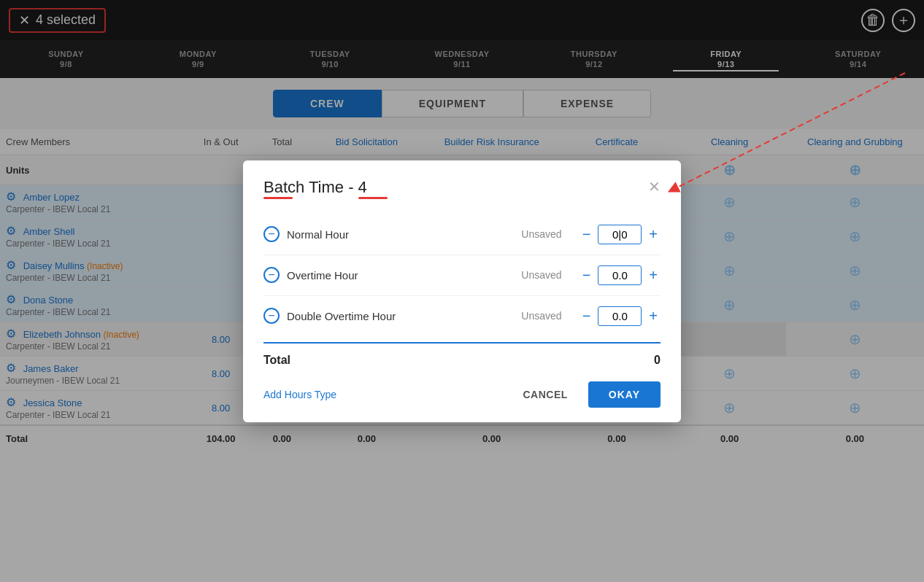 The height and width of the screenshot is (582, 924). Describe the element at coordinates (404, 276) in the screenshot. I see `overtime-hour-label: Overtime Hour` at that location.